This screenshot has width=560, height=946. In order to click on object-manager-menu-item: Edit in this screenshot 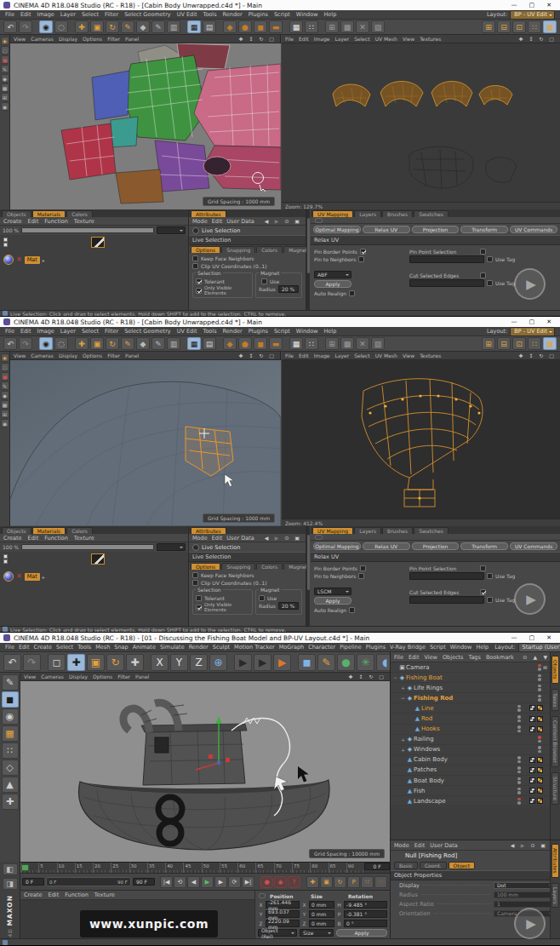, I will do `click(414, 657)`.